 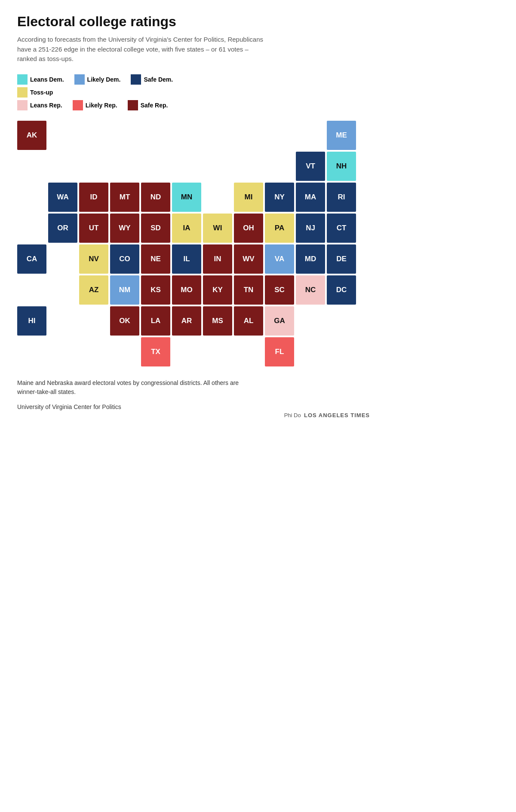 What do you see at coordinates (249, 197) in the screenshot?
I see `state-MI: MI` at bounding box center [249, 197].